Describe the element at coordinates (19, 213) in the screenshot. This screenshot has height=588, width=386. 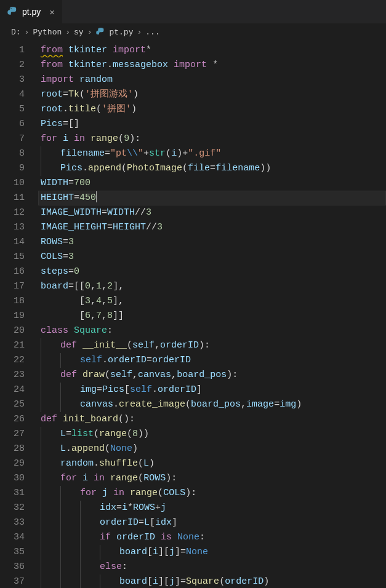
I see `line-number: 12` at that location.